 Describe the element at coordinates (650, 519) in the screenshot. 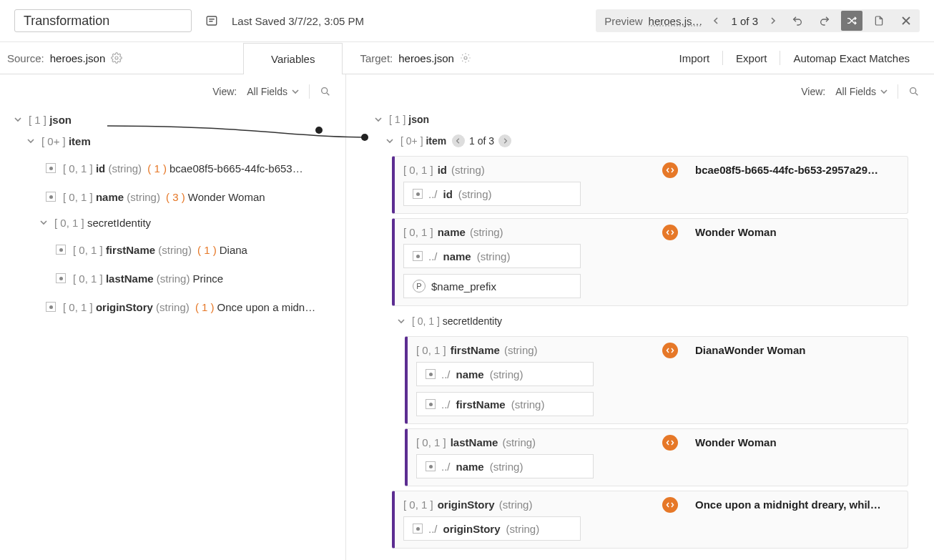

I see `target-card-originstory: [ 0, 1 ] originStory (string) Once upon …` at that location.